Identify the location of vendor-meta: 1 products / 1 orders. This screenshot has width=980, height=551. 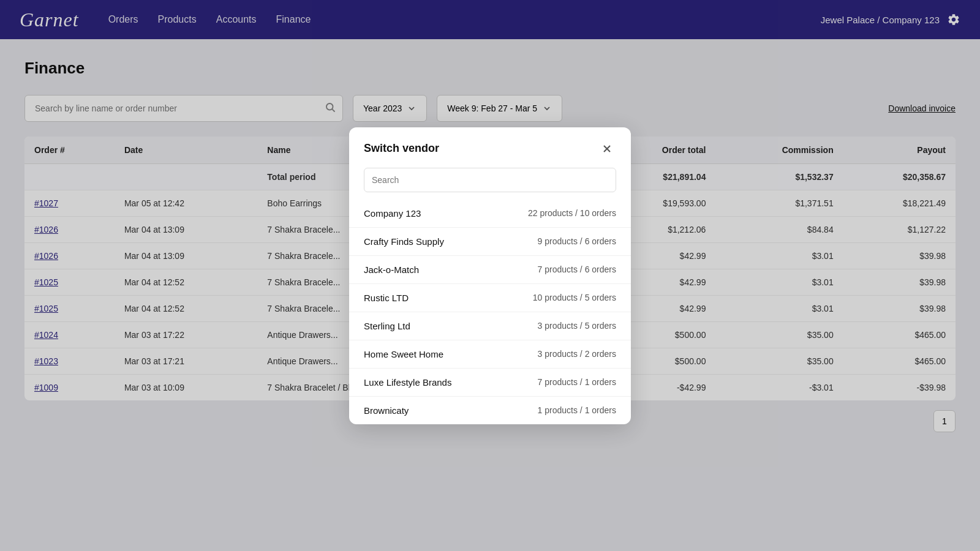
(577, 410).